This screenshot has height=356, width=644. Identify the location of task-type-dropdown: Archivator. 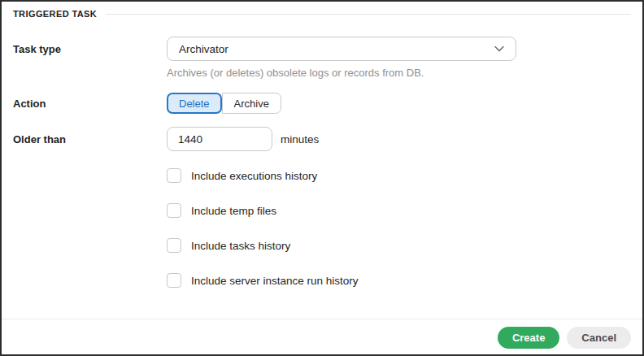
(342, 49).